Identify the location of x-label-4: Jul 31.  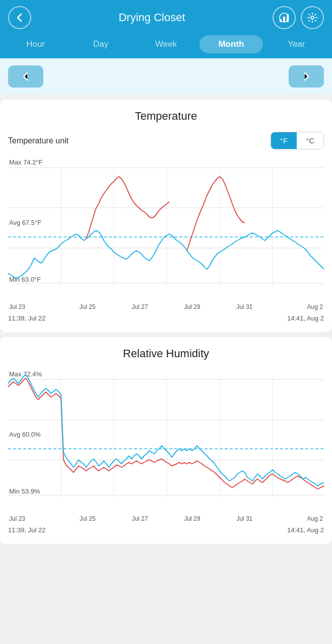
(244, 307).